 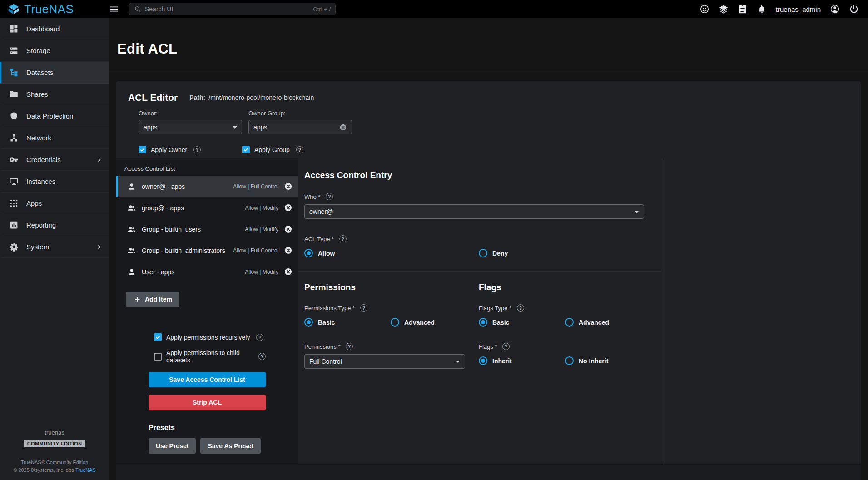 I want to click on apply-child-datasets-checkbox: Apply permissions to child datasets, so click(x=210, y=356).